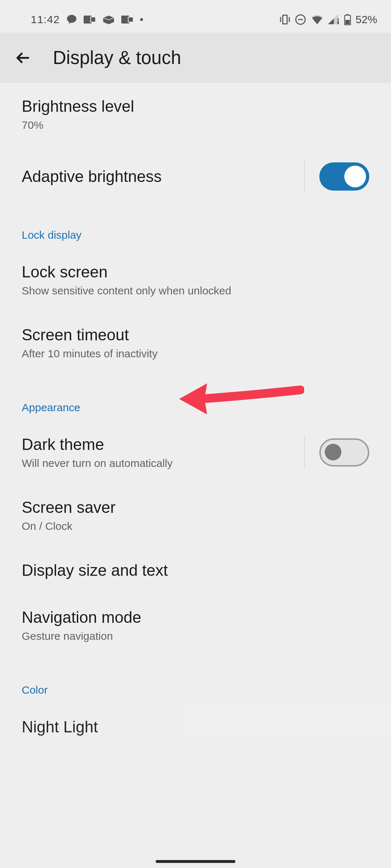 This screenshot has height=868, width=391. Describe the element at coordinates (196, 727) in the screenshot. I see `setting-title: Night Light` at that location.